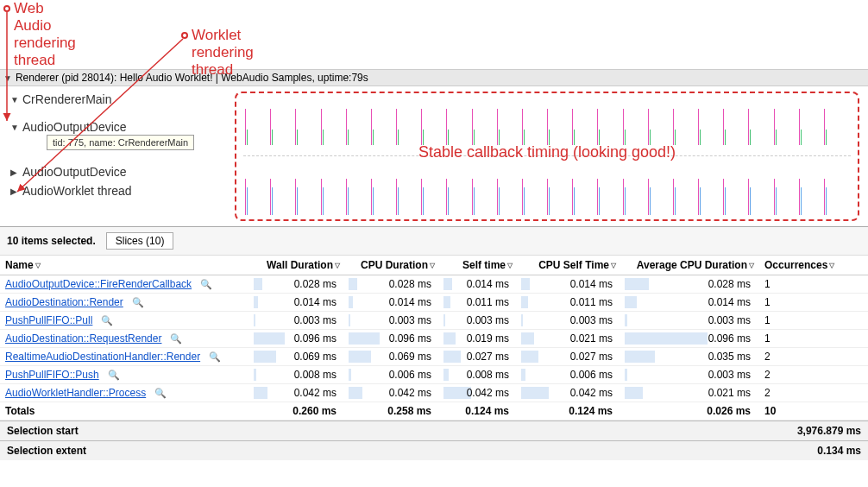 This screenshot has height=487, width=868. What do you see at coordinates (547, 152) in the screenshot?
I see `callout-text: Stable callback timing (looking good!)` at bounding box center [547, 152].